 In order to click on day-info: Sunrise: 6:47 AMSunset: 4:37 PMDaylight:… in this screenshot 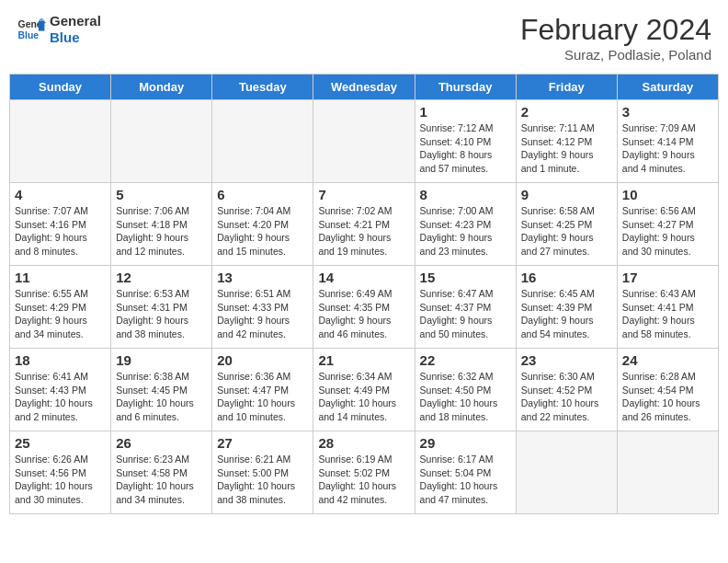, I will do `click(465, 315)`.